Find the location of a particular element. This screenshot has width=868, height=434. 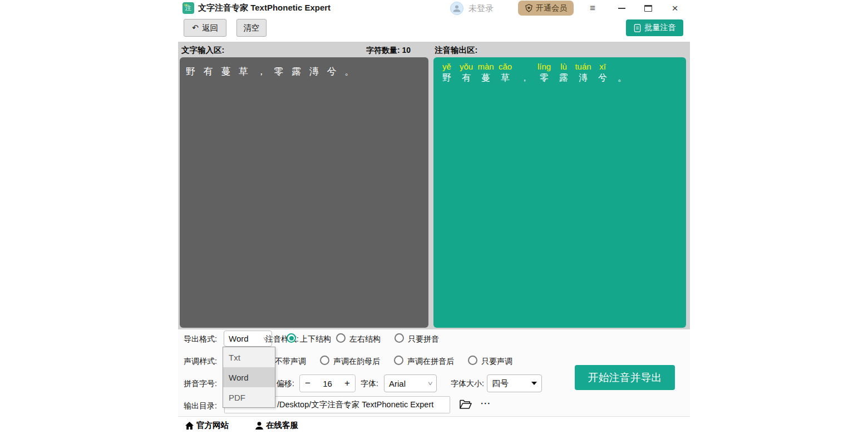

clear-button: 清空 is located at coordinates (251, 28).